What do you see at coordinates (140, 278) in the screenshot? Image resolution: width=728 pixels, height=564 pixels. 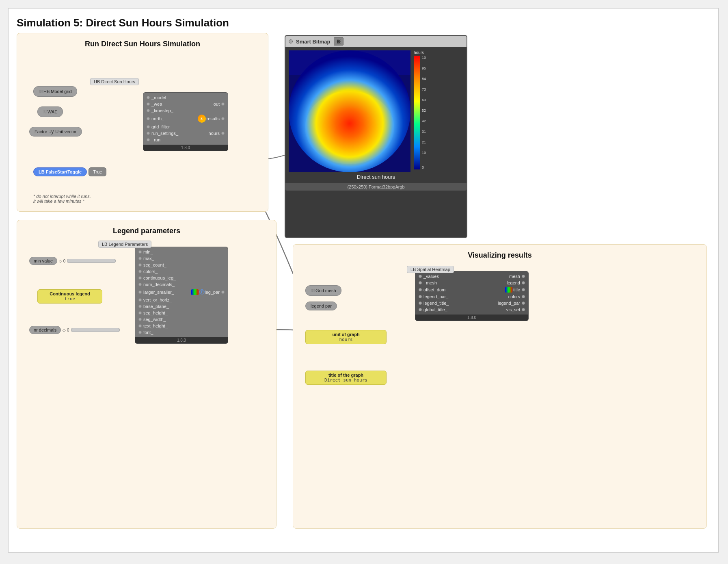 I see `contleg-port` at bounding box center [140, 278].